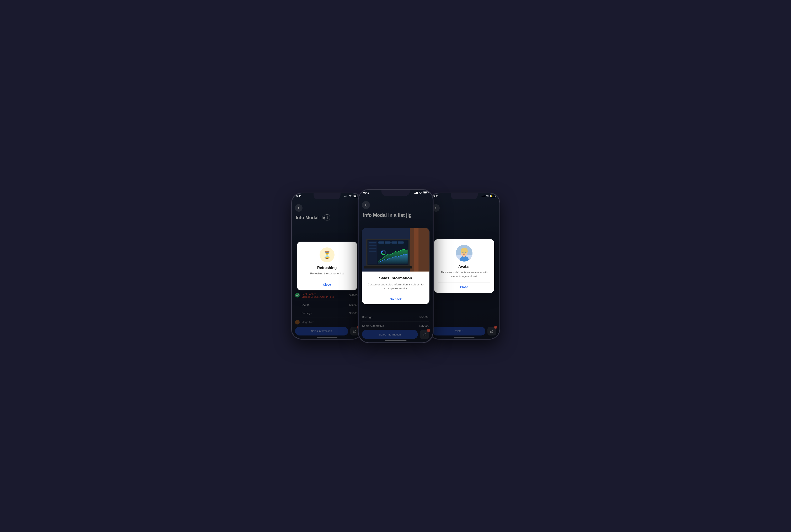 Image resolution: width=791 pixels, height=532 pixels. I want to click on phone-2-screen: 9:41, so click(396, 266).